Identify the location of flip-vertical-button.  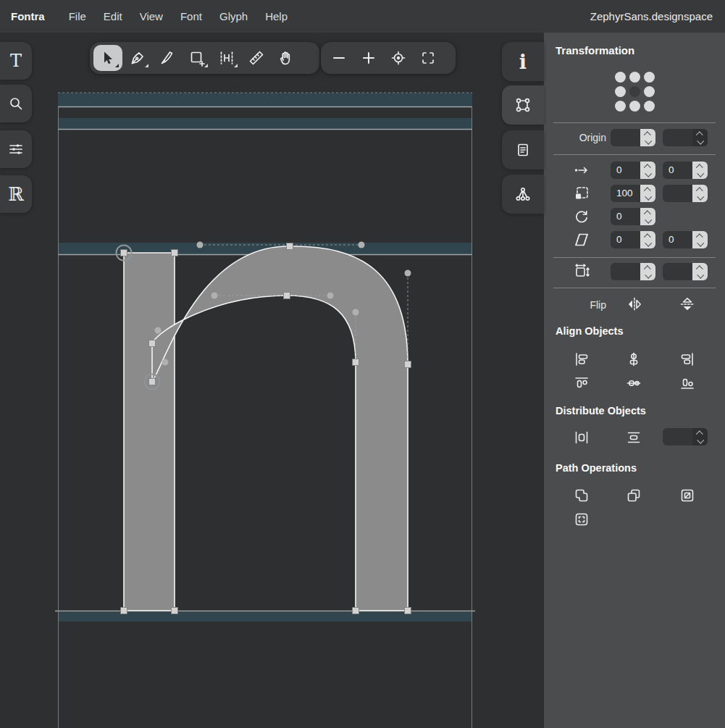
(687, 304).